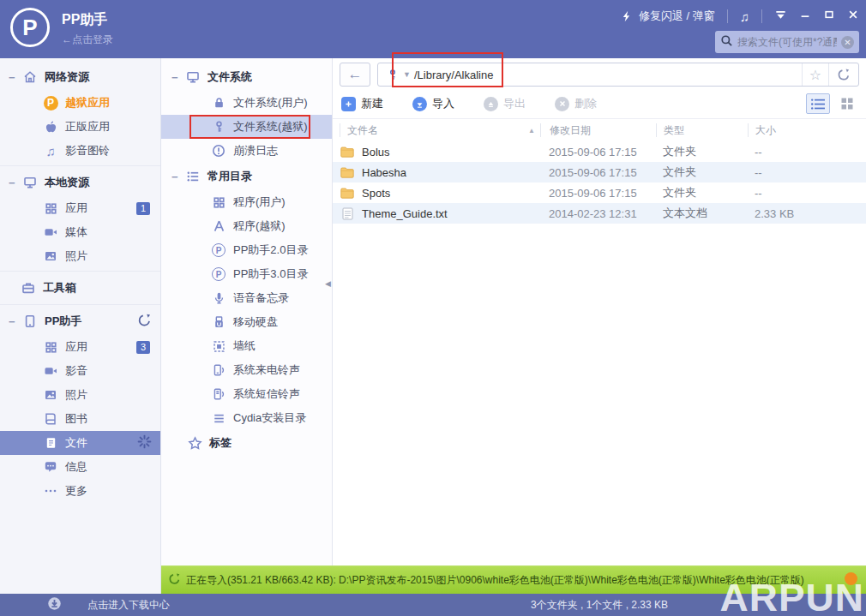 This screenshot has height=616, width=866. I want to click on tree-section-common-dirs: − 常用目录, so click(247, 176).